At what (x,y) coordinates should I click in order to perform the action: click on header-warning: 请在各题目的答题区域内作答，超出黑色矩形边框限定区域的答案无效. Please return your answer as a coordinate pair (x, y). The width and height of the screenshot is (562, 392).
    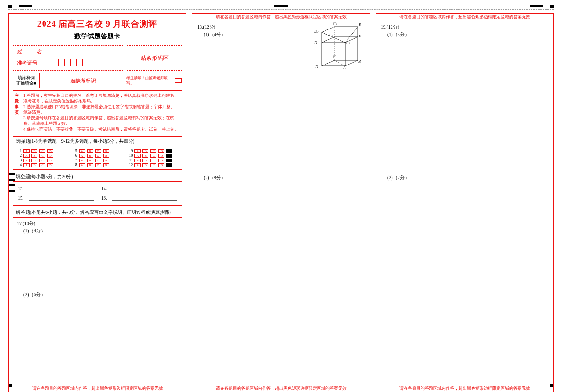
    Looking at the image, I should click on (465, 17).